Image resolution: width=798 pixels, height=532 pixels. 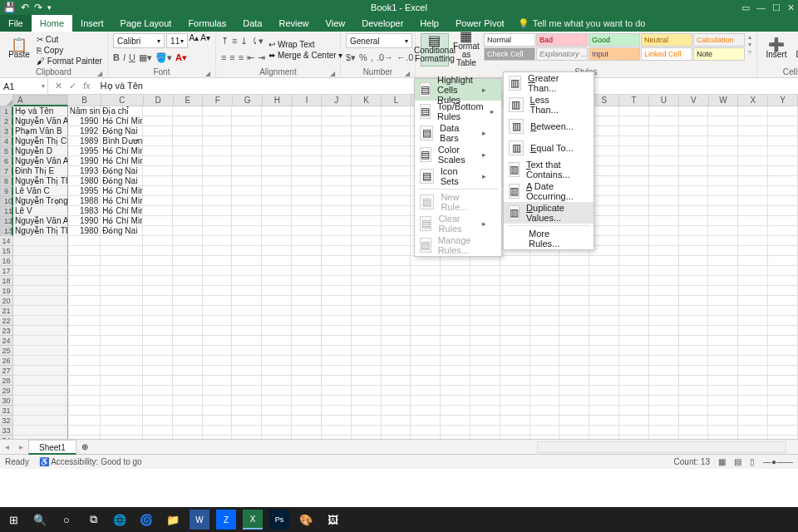 I want to click on cell-O24, so click(x=485, y=341).